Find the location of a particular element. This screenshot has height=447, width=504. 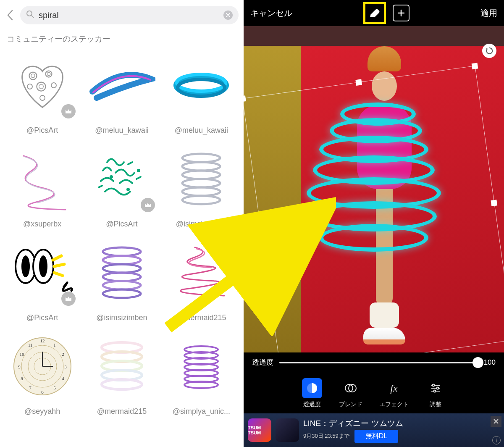

search-input is located at coordinates (129, 15).